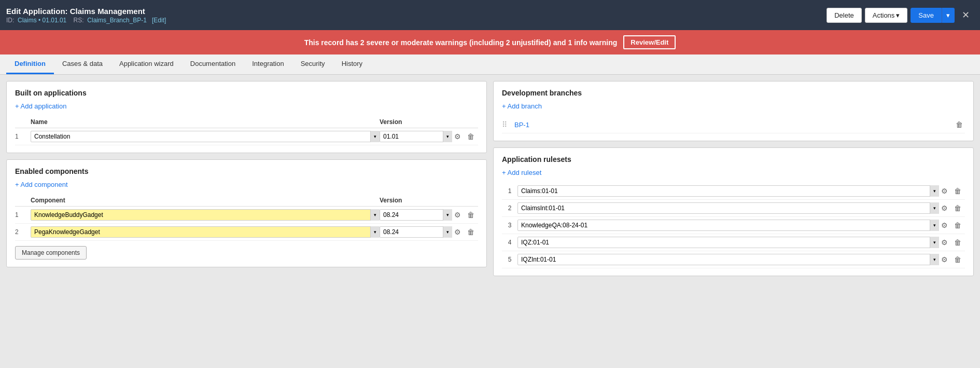 This screenshot has width=980, height=368. Describe the element at coordinates (23, 232) in the screenshot. I see `comp-row-num-2: 2` at that location.